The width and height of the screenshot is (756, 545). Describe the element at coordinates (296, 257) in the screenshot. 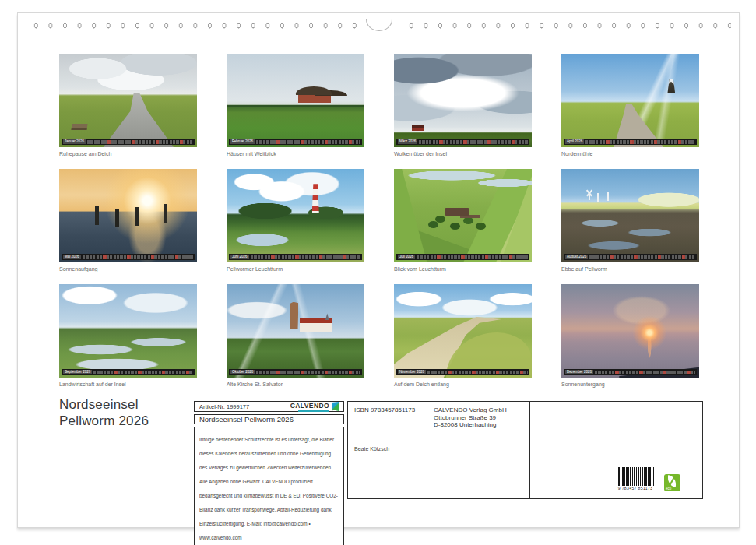

I see `mini-calendar-strip: Juni 2026` at that location.